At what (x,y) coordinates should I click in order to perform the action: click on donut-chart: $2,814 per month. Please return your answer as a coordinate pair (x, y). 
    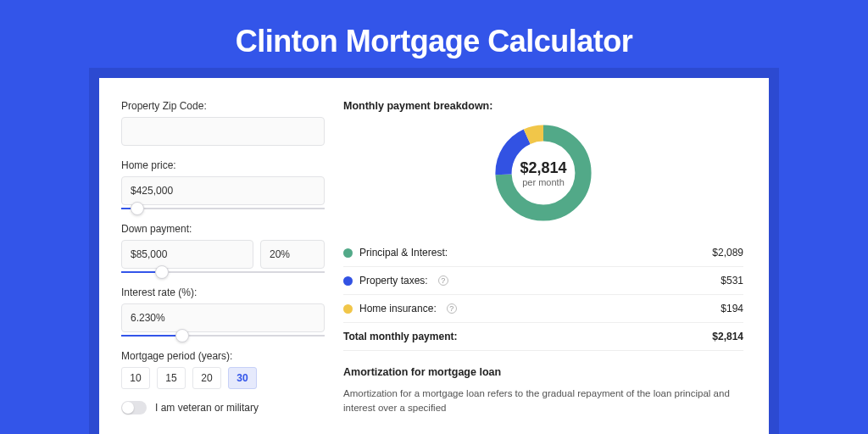
    Looking at the image, I should click on (543, 173).